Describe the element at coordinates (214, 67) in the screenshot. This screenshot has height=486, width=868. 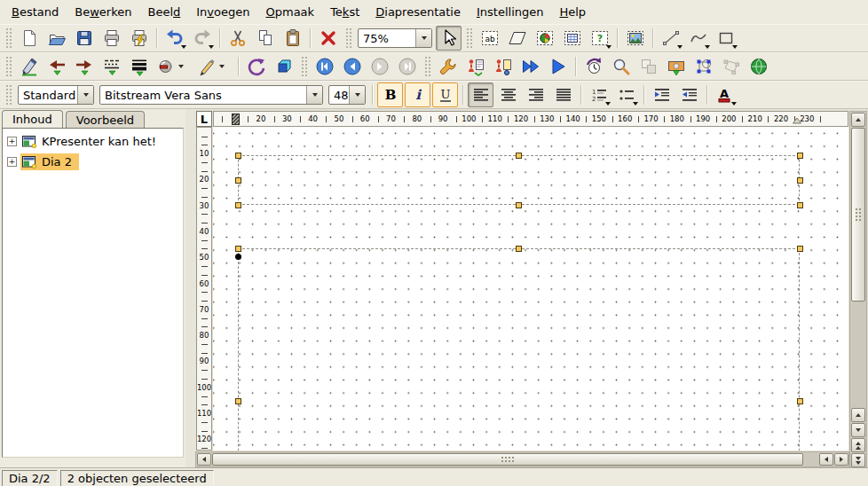
I see `pen-color-button` at that location.